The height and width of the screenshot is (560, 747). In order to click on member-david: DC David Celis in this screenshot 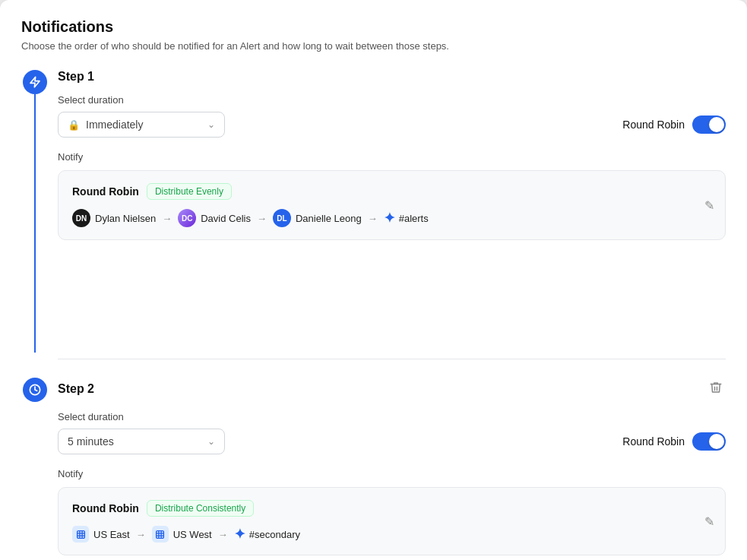, I will do `click(214, 218)`.